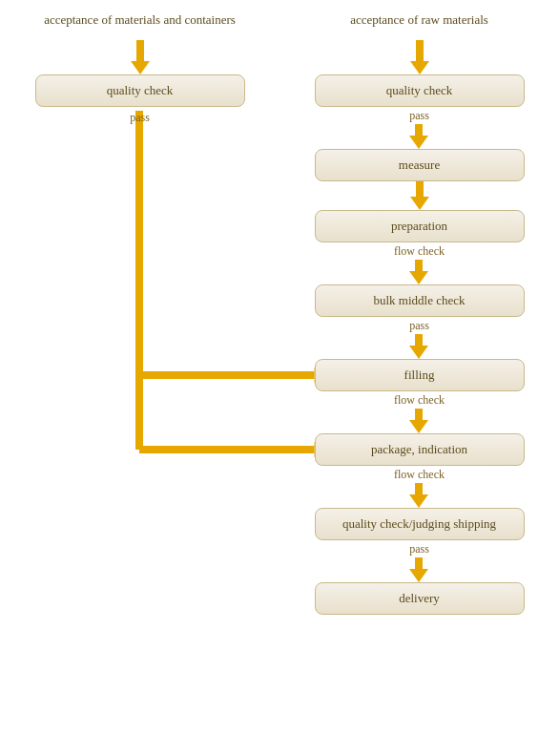 The width and height of the screenshot is (559, 756). I want to click on right-header-text: acceptance of raw materials, so click(420, 20).